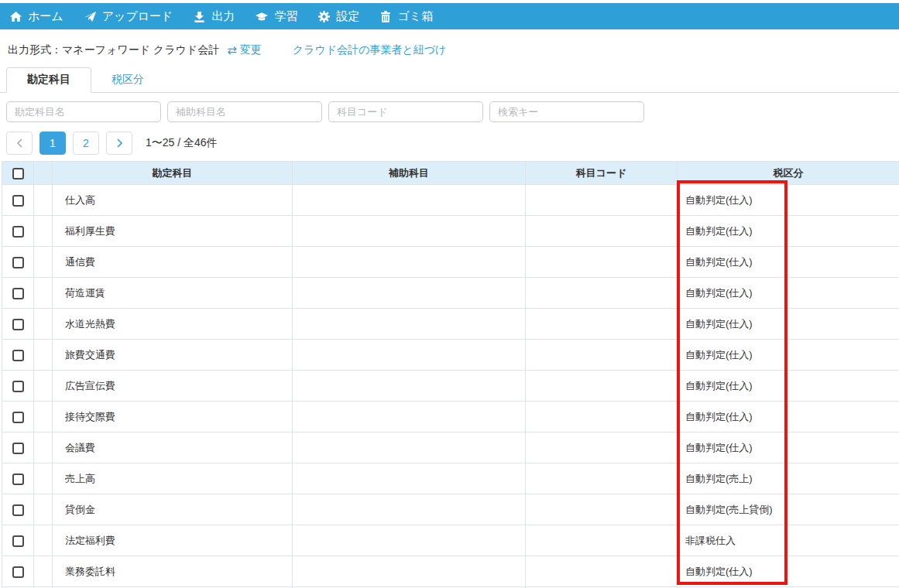  What do you see at coordinates (451, 231) in the screenshot?
I see `table-row: 福利厚生費 自動判定(仕入)` at bounding box center [451, 231].